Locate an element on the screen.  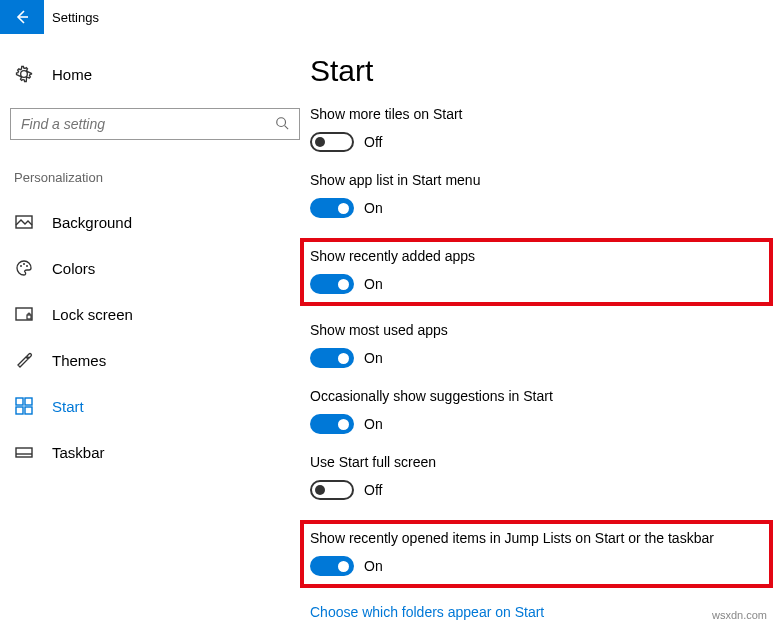
sidebar-item-background: Background is located at coordinates (160, 222).